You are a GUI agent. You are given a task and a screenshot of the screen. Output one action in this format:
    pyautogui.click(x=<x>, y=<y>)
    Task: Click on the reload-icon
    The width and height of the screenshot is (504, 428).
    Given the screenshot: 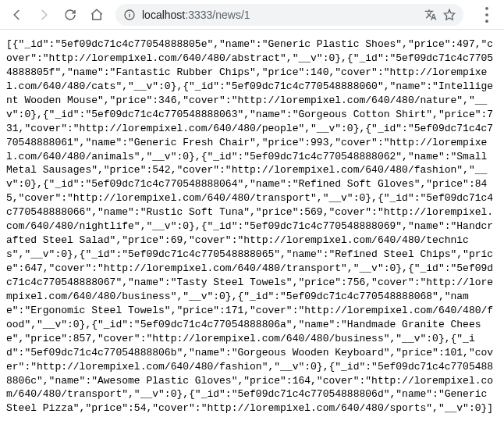 What is the action you would take?
    pyautogui.click(x=70, y=15)
    